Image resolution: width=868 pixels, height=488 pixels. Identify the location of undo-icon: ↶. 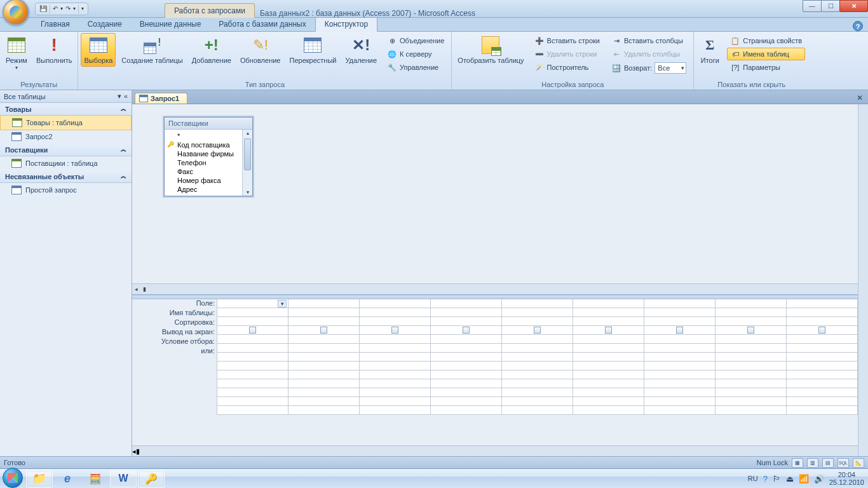
(55, 9).